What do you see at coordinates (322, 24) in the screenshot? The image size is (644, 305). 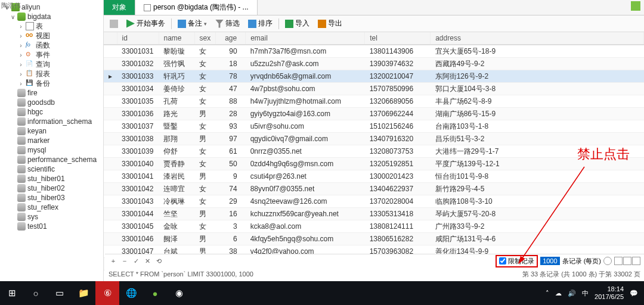 I see `export-icon` at bounding box center [322, 24].